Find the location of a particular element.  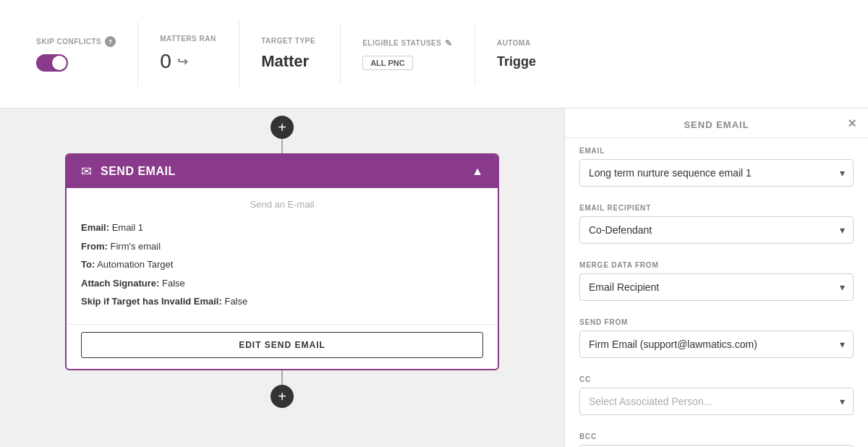

skip-conflicts-section: SKIP CONFLICTS ? is located at coordinates (77, 54).